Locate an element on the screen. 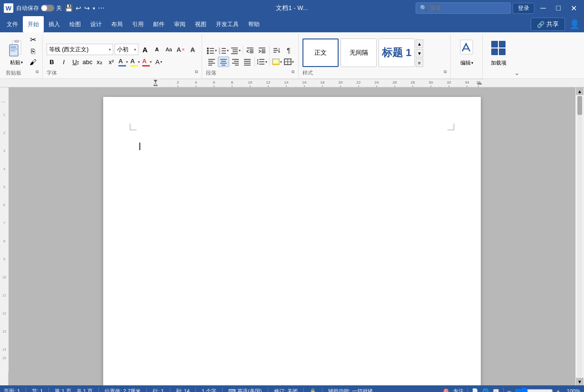 Image resolution: width=584 pixels, height=392 pixels. align-center-button is located at coordinates (224, 62).